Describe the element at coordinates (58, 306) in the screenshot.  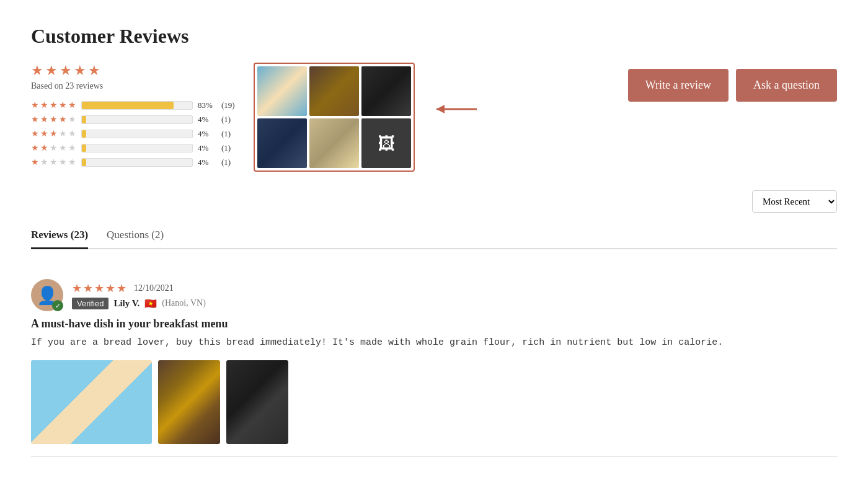
I see `verified-check-icon: ✓` at that location.